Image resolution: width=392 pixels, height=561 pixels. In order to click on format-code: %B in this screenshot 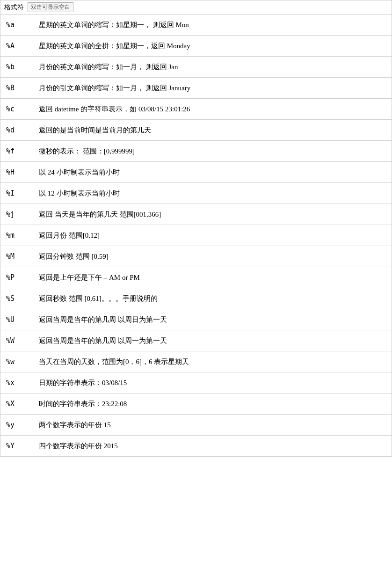, I will do `click(17, 88)`.